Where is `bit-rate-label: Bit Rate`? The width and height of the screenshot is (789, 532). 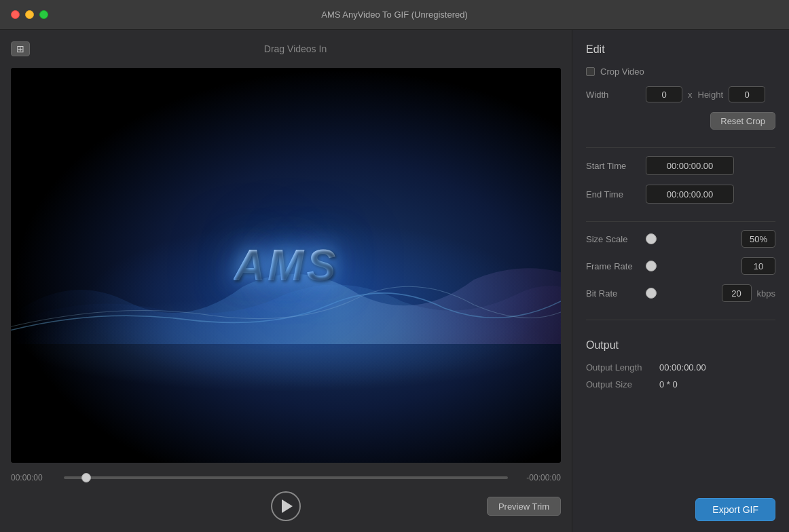
bit-rate-label: Bit Rate is located at coordinates (613, 293).